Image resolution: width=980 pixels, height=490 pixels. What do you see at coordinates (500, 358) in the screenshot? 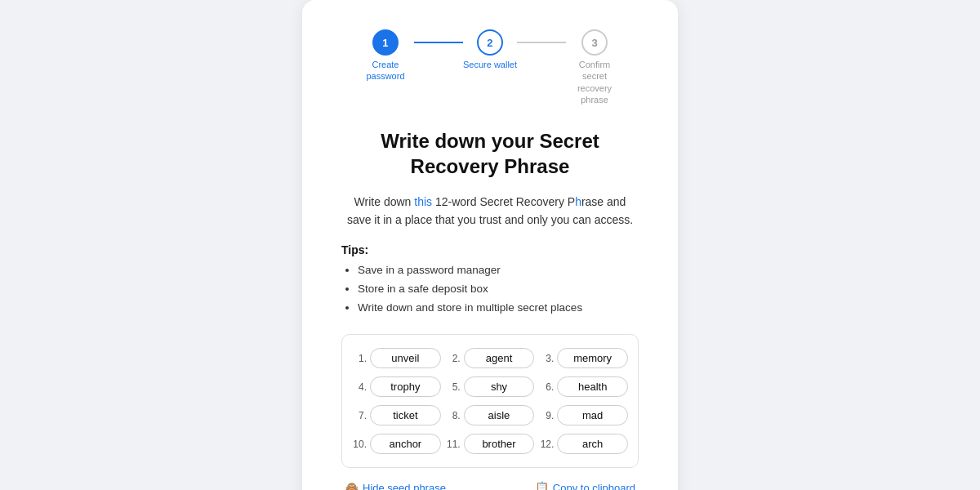
I see `word-pill: agent` at bounding box center [500, 358].